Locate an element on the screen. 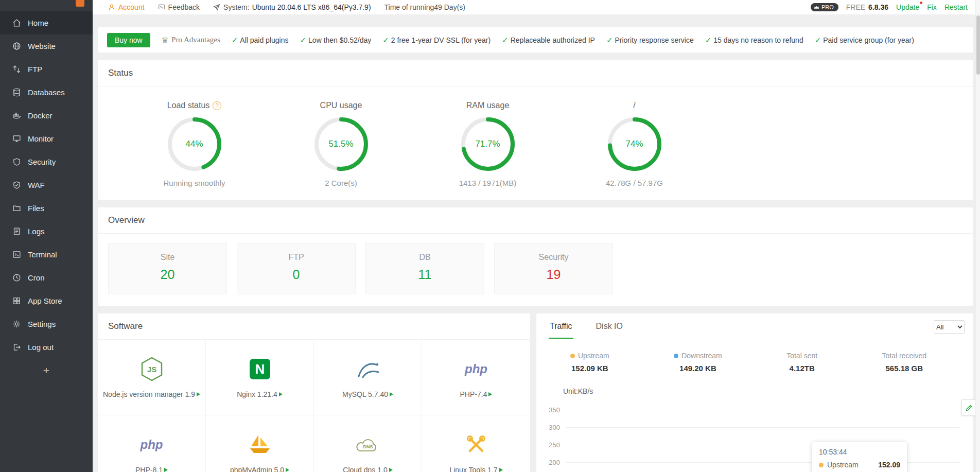  promo-feature: ✓2 free 1-year DV SSL (for year) is located at coordinates (436, 40).